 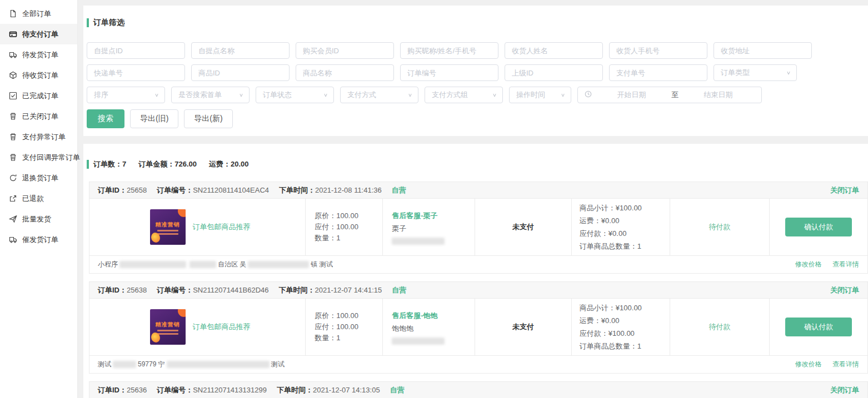 What do you see at coordinates (670, 95) in the screenshot?
I see `date-range-picker: 开始日期 至 结束日期` at bounding box center [670, 95].